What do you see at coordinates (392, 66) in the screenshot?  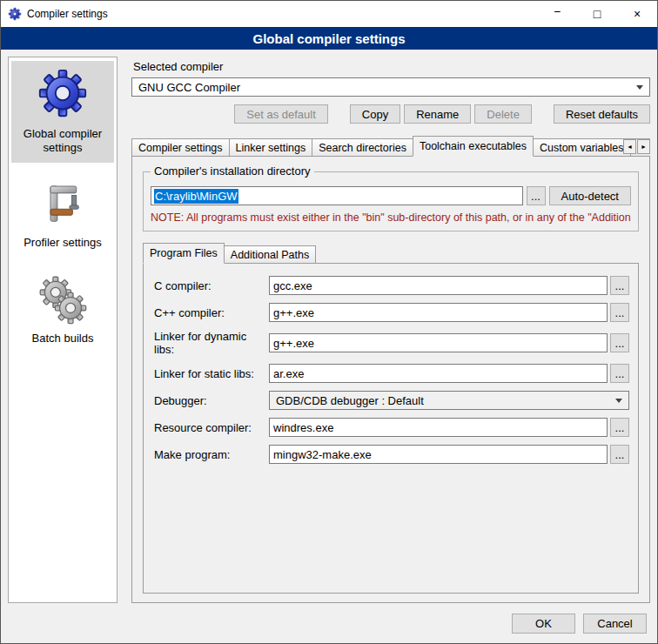 I see `selected-compiler-label: Selected compiler` at bounding box center [392, 66].